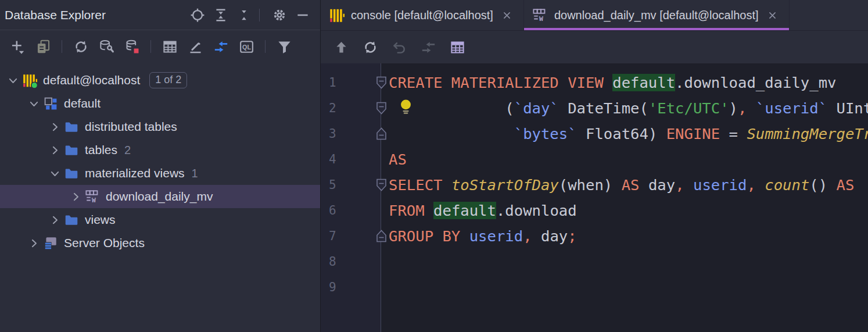 The height and width of the screenshot is (332, 868). I want to click on line-number: 6, so click(347, 210).